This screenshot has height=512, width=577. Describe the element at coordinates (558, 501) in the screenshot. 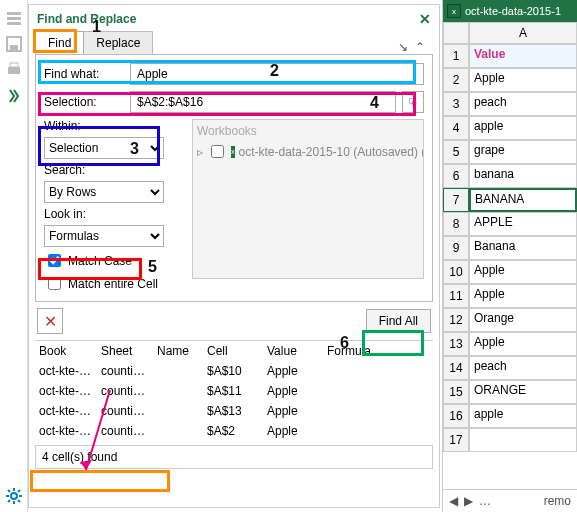

I see `sheet-label: remo` at that location.